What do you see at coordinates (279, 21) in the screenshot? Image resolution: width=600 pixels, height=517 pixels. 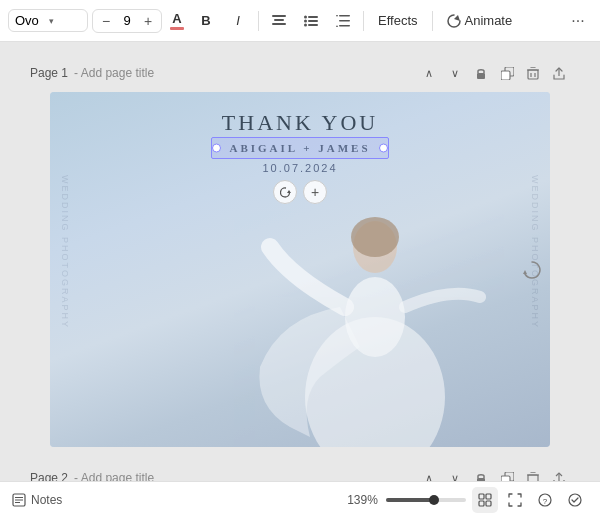 I see `align-icon` at bounding box center [279, 21].